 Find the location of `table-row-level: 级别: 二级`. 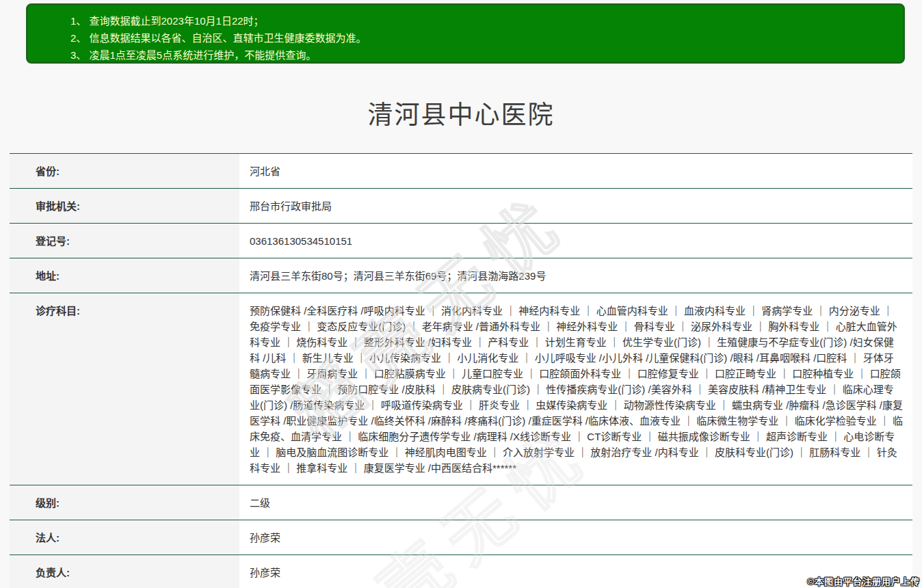

table-row-level: 级别: 二级 is located at coordinates (461, 503).